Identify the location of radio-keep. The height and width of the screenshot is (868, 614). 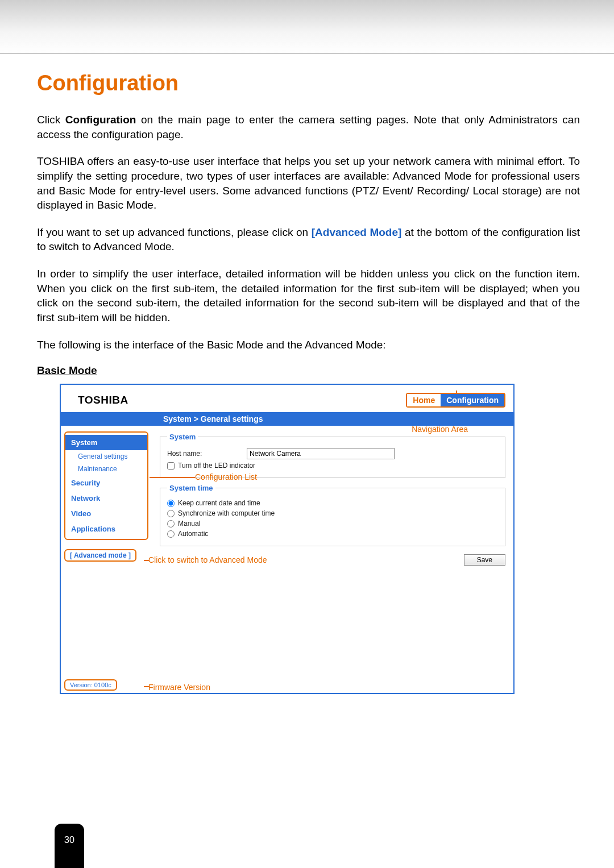
(171, 504).